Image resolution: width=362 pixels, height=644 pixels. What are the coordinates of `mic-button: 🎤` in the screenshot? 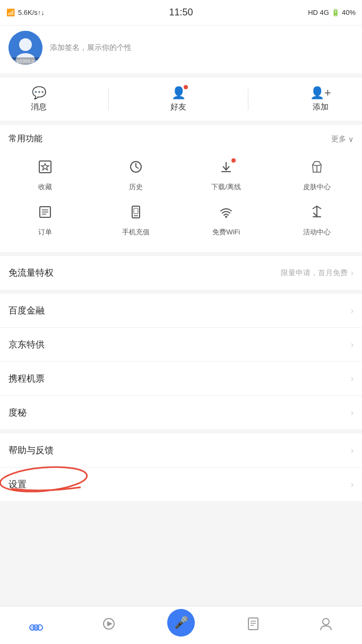 It's located at (181, 623).